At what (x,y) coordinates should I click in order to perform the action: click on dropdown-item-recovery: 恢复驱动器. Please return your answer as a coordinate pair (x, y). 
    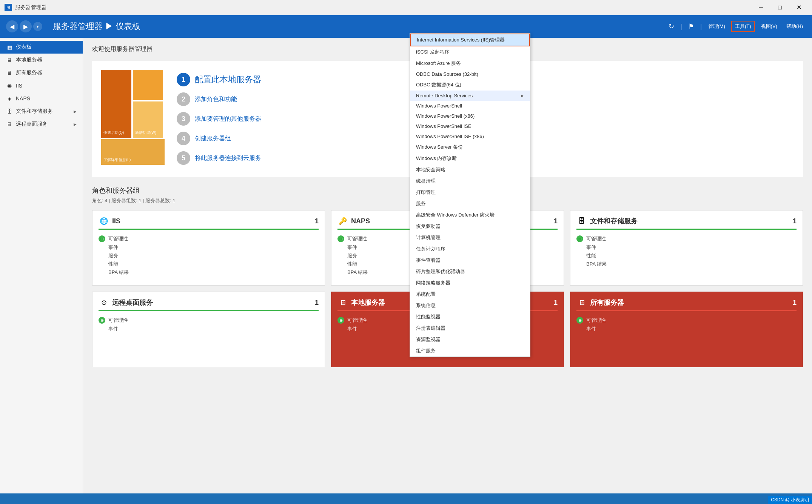
    Looking at the image, I should click on (470, 226).